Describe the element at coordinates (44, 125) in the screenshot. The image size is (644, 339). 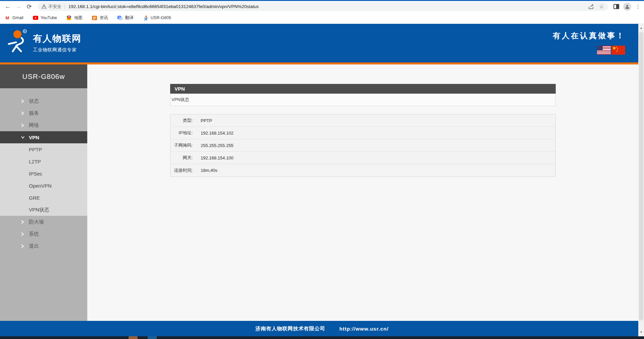
I see `sidebar-item-network: 网络` at that location.